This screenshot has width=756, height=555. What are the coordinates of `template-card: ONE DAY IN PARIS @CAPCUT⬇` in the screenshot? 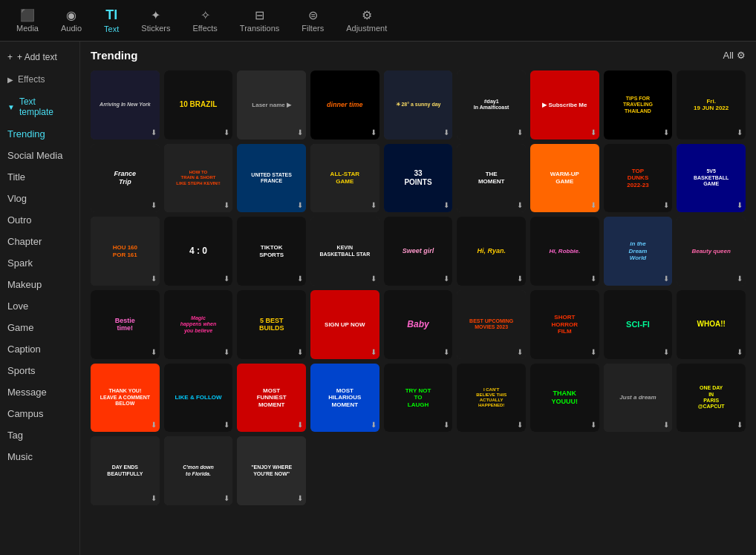 It's located at (711, 398).